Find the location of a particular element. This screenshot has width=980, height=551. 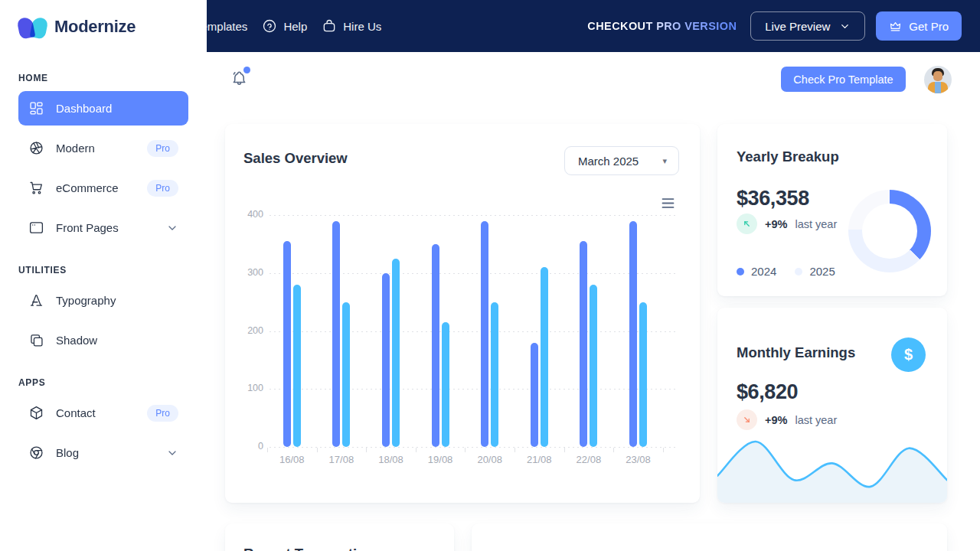

x-axis-label: 19/08 is located at coordinates (440, 459).